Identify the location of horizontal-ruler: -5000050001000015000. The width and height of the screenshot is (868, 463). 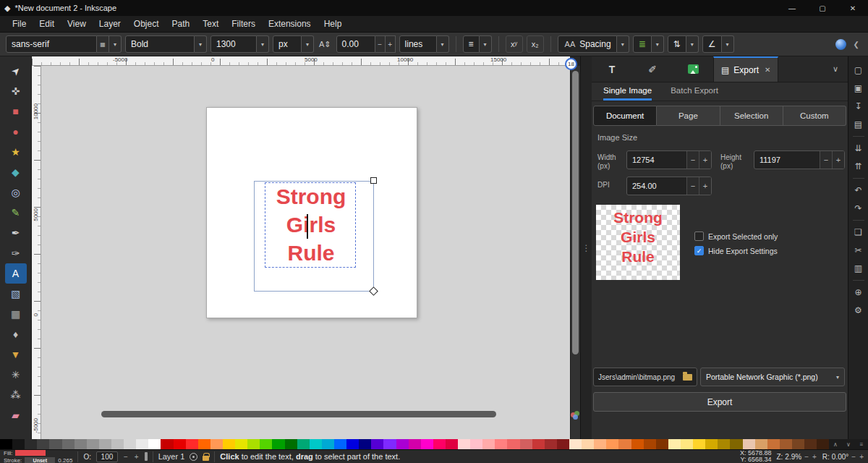
(301, 61).